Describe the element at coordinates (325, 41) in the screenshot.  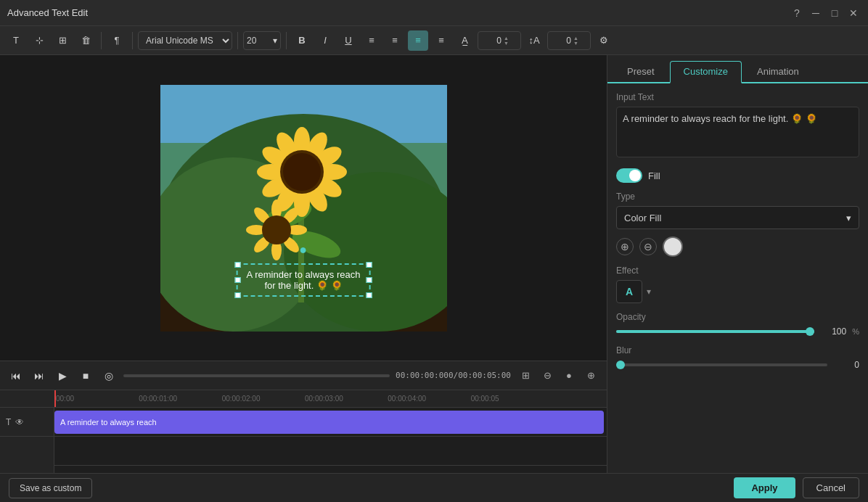
I see `italic-button: I` at that location.